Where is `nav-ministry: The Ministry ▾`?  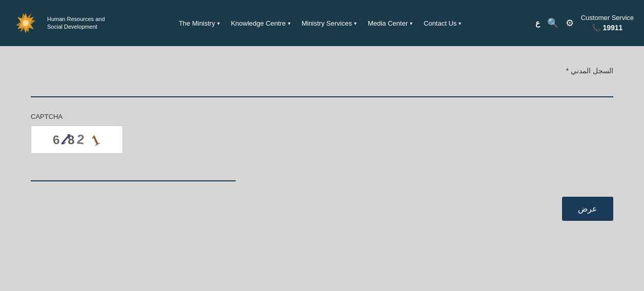 nav-ministry: The Ministry ▾ is located at coordinates (199, 24).